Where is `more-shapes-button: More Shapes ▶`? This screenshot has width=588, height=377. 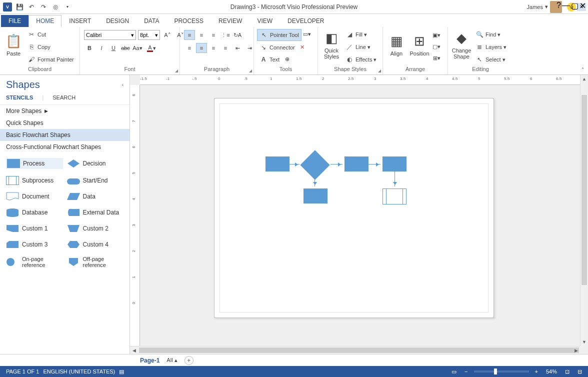 more-shapes-button: More Shapes ▶ is located at coordinates (65, 111).